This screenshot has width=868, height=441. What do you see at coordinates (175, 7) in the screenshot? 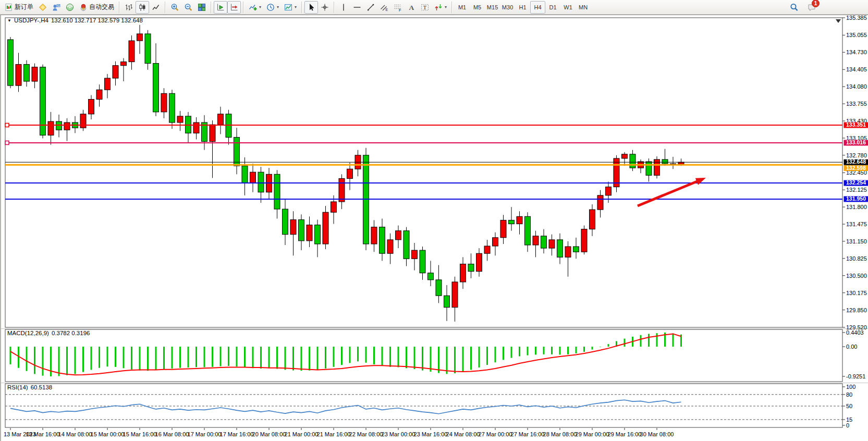
I see `zoom-in-icon` at bounding box center [175, 7].